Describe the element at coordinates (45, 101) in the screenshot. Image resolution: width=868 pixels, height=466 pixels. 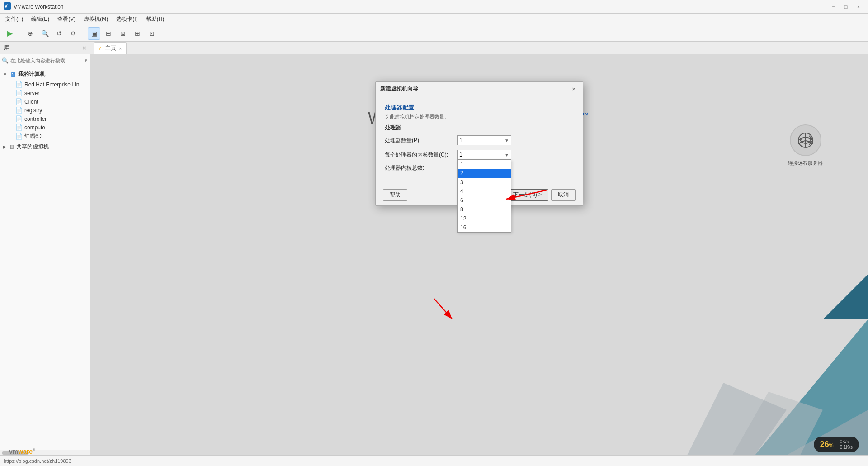
I see `sidebar-item-client: 📄 Client` at that location.